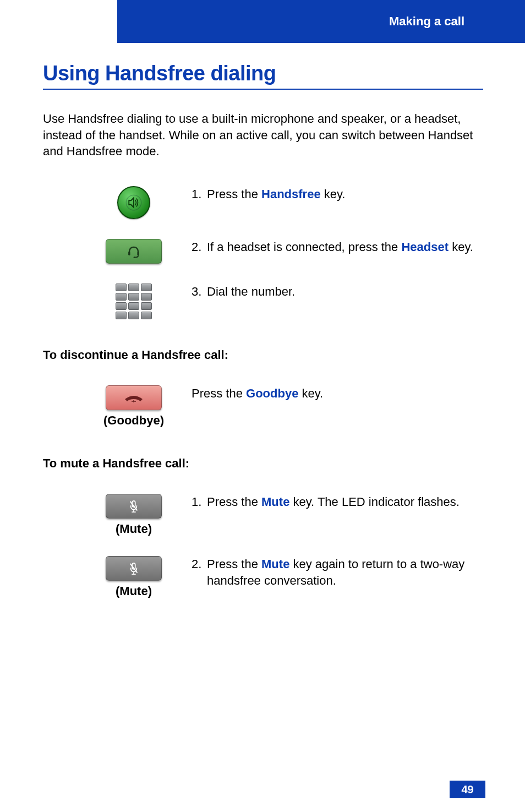 The image size is (525, 812). I want to click on goodbye-key-icon, so click(134, 397).